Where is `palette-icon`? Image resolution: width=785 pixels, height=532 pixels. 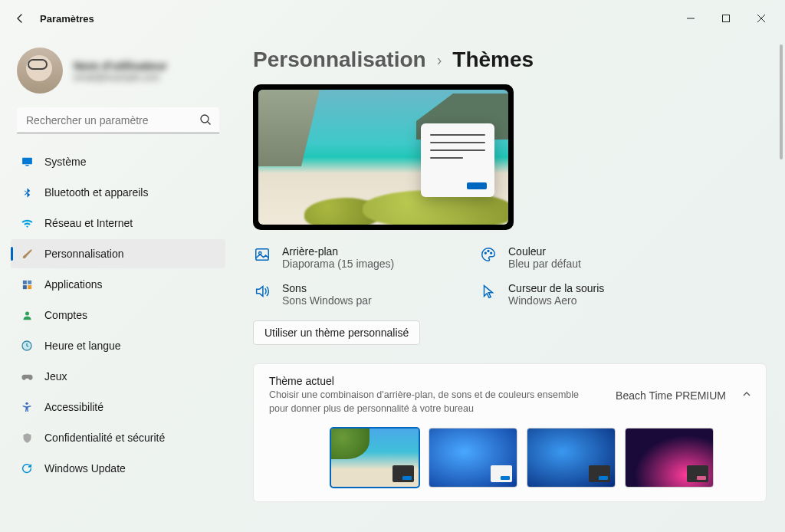 palette-icon is located at coordinates (488, 255).